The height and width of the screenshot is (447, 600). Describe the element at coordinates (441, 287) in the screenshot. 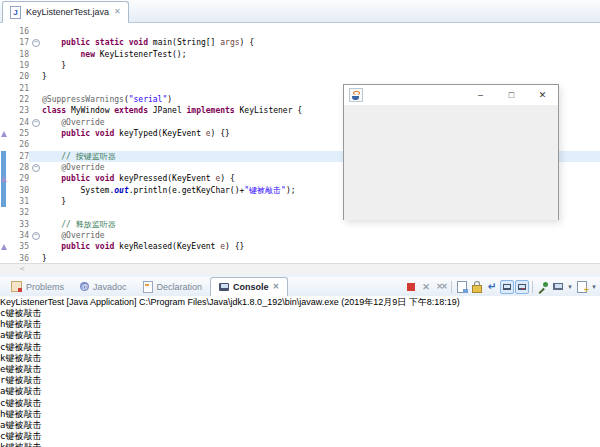

I see `remove-all-terminated-icon: ✕✕` at that location.